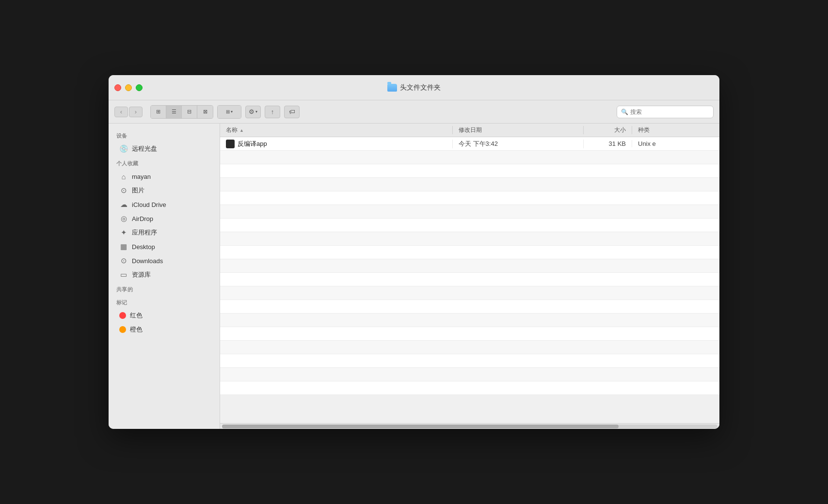 The image size is (828, 504). What do you see at coordinates (139, 88) in the screenshot?
I see `maximize-button` at bounding box center [139, 88].